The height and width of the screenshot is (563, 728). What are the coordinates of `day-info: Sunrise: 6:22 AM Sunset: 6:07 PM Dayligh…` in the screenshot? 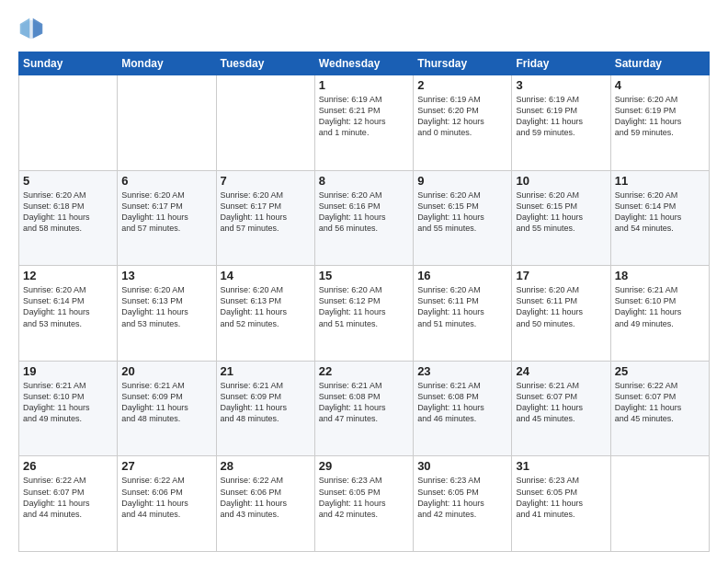 It's located at (68, 497).